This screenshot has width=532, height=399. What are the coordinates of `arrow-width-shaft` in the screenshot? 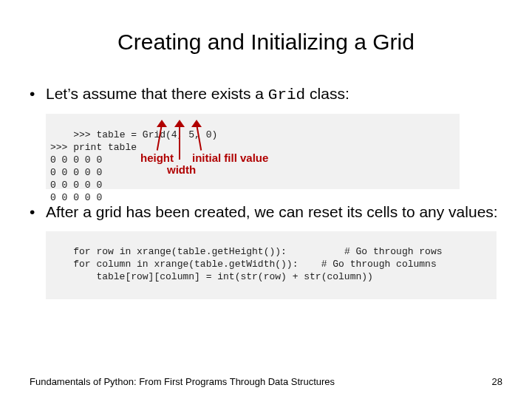 It's located at (180, 142).